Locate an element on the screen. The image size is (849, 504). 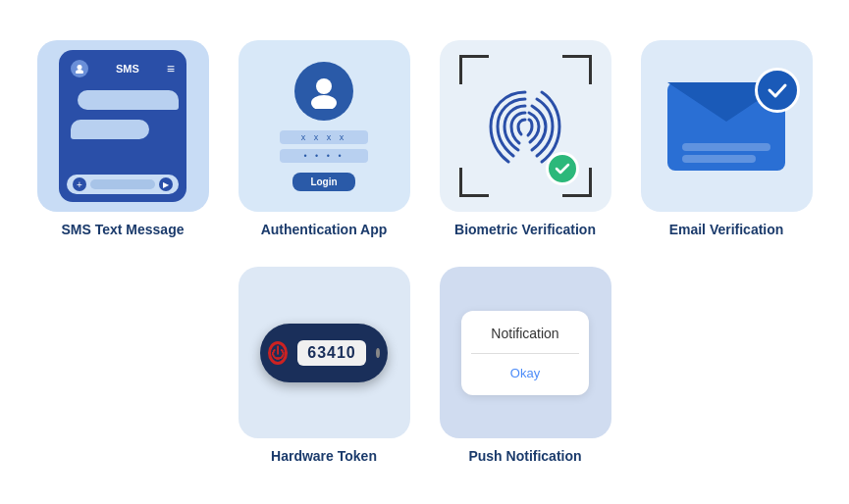
push-notification-item: Notification Okay Push Notification is located at coordinates (526, 365).